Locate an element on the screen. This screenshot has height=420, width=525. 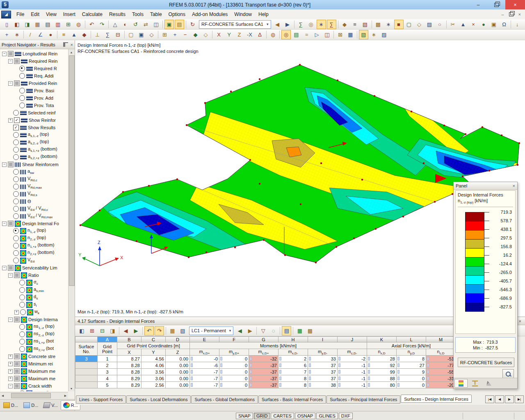
tree-item: asw is located at coordinates (34, 172).